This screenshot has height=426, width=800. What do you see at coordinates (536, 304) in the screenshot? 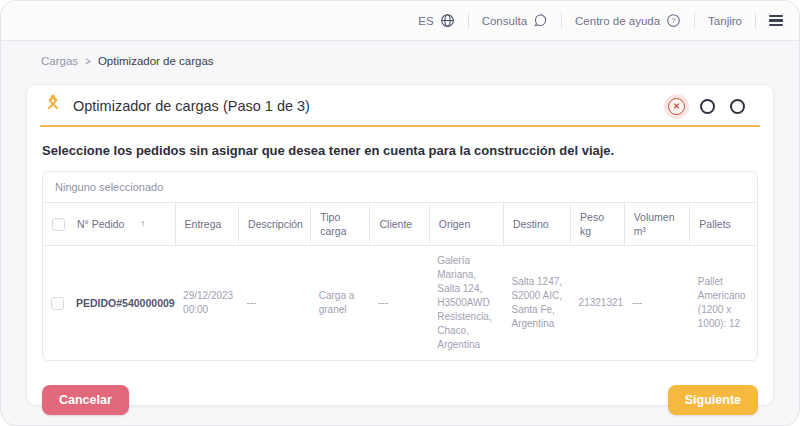
I see `cell-destino: Salta 1247, S2000 AIC, Santa Fe, Argenti…` at bounding box center [536, 304].